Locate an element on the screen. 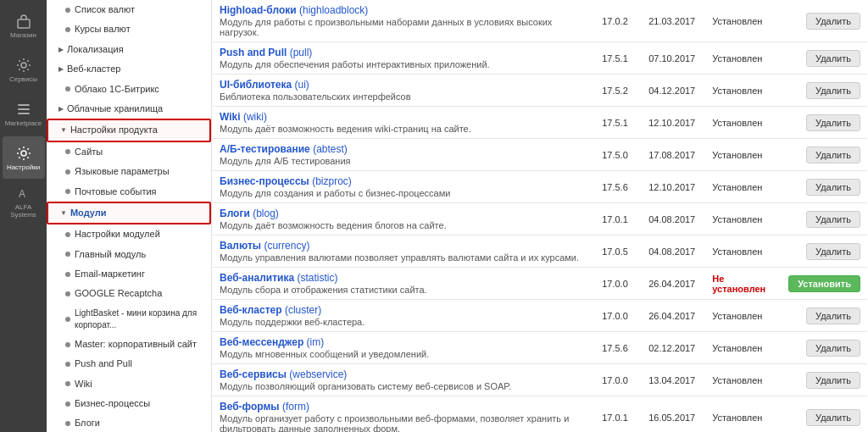  module-info-cell: Веб-мессенджер (im) Модуль мгновенных со… is located at coordinates (403, 348).